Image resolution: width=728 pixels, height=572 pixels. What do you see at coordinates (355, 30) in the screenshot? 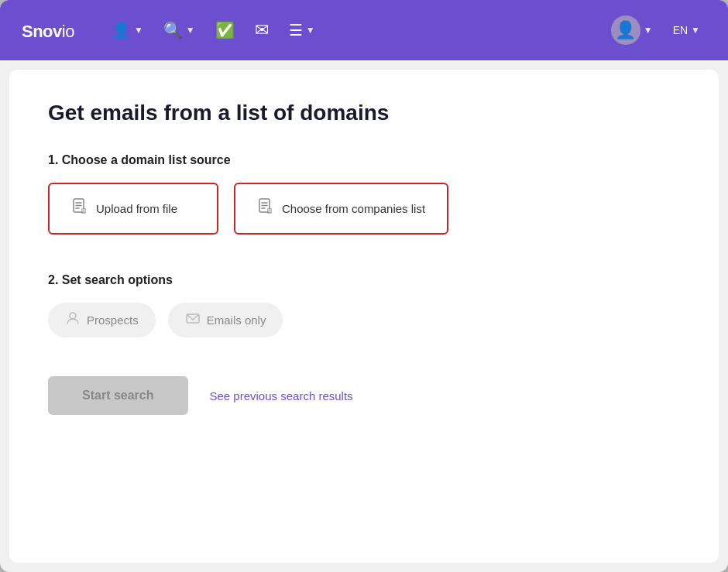
I see `navbar-icons: 👤 ▼ 🔍 ▼ ✅ ✉ ☰ ▼` at bounding box center [355, 30].